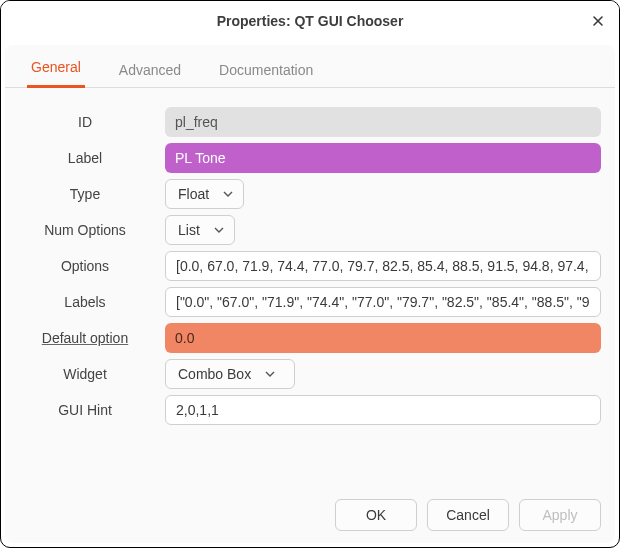  I want to click on title-bar: Properties: QT GUI Chooser, so click(310, 21).